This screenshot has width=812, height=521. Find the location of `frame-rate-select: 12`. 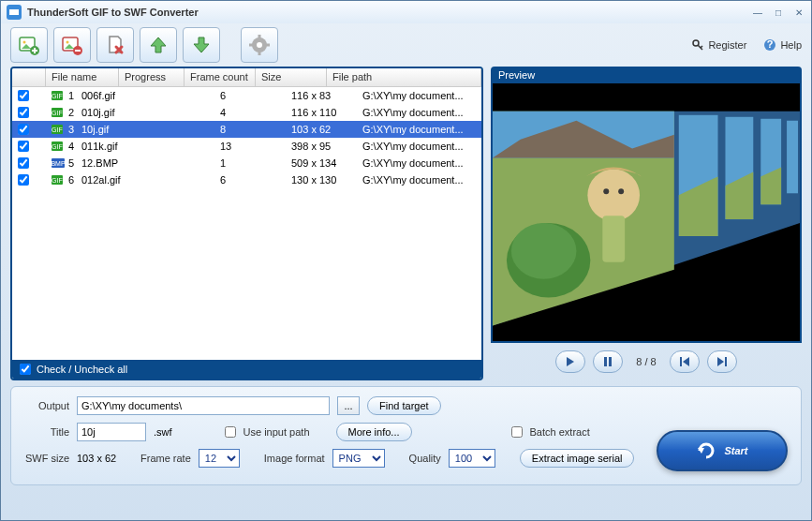

frame-rate-select: 12 is located at coordinates (219, 458).